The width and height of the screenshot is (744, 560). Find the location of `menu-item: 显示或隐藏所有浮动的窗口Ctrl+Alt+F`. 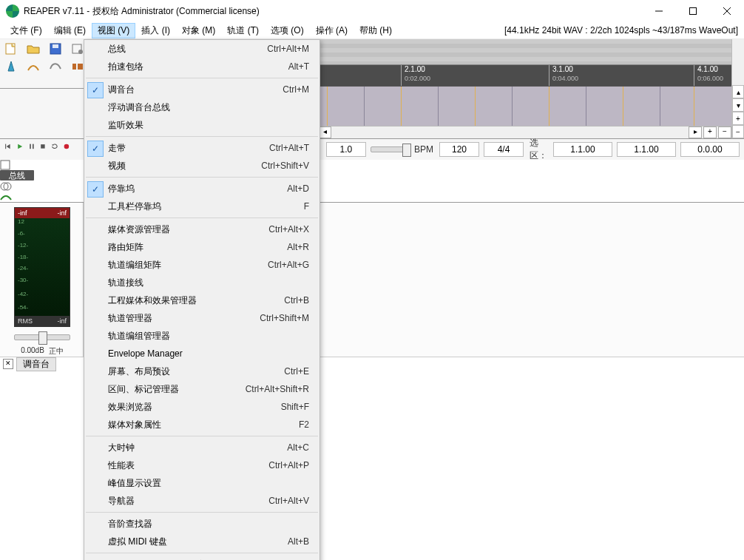

menu-item: 显示或隐藏所有浮动的窗口Ctrl+Alt+F is located at coordinates (202, 558).